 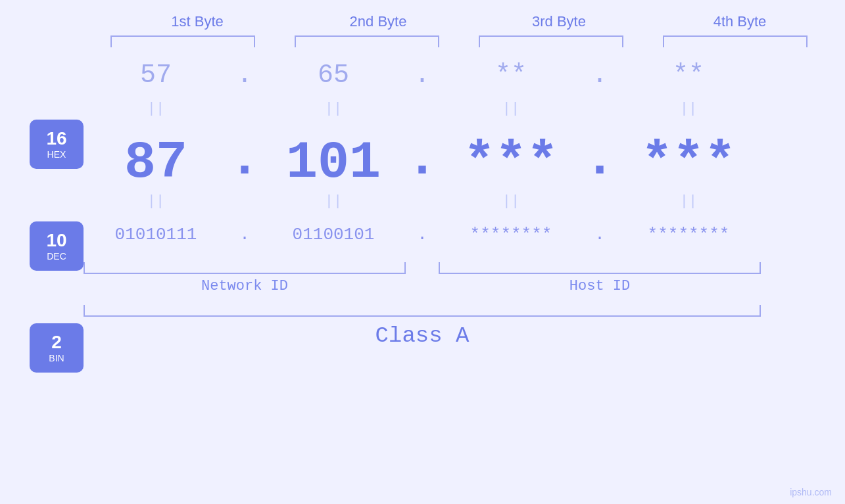 I want to click on hex-label: HEX, so click(x=57, y=154).